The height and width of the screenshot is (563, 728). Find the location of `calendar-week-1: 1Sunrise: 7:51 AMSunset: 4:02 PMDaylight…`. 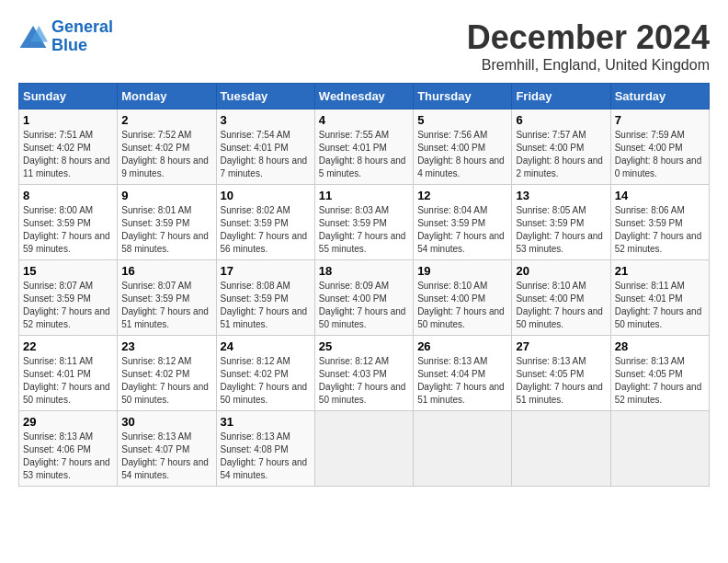

calendar-week-1: 1Sunrise: 7:51 AMSunset: 4:02 PMDaylight… is located at coordinates (364, 147).